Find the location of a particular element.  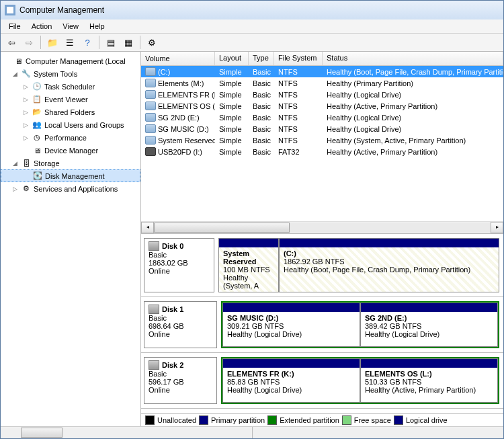

legend: Unallocated Primary partition Extended p… is located at coordinates (323, 420).